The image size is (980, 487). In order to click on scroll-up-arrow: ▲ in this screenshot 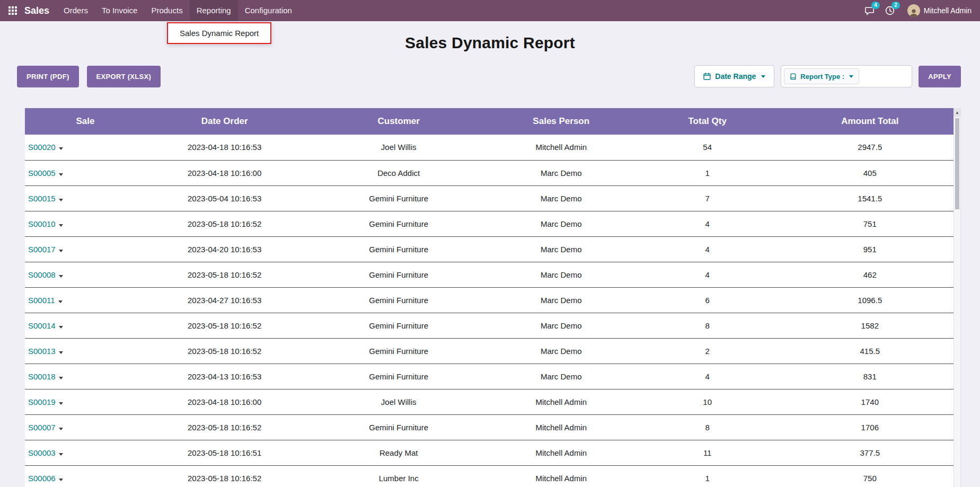, I will do `click(957, 113)`.